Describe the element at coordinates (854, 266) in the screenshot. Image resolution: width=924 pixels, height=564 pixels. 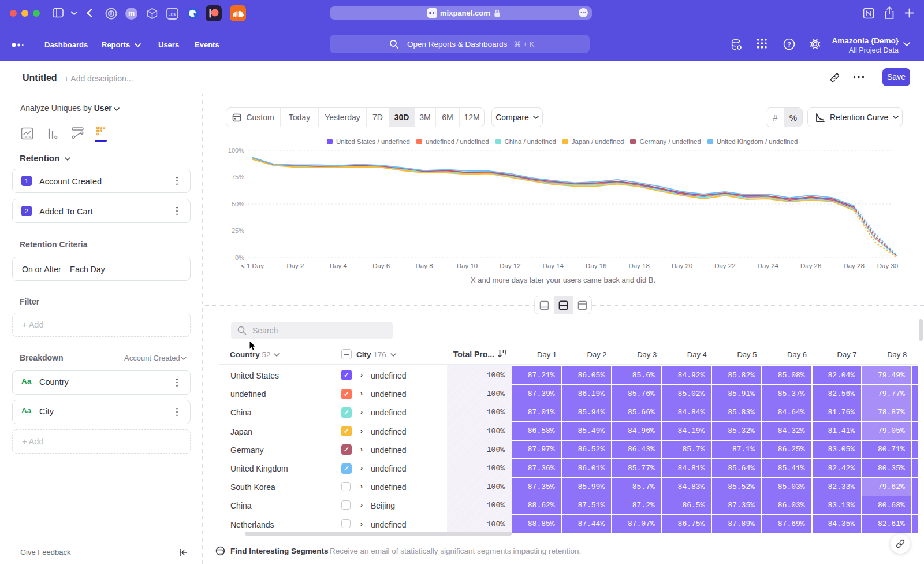
I see `svg-text: Day 28` at that location.